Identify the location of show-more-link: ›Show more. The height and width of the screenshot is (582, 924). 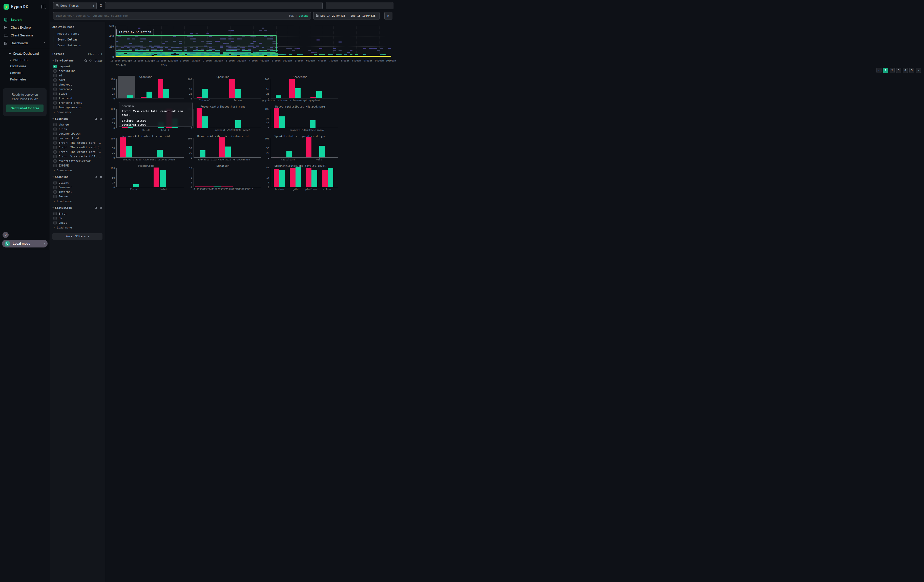
(78, 112).